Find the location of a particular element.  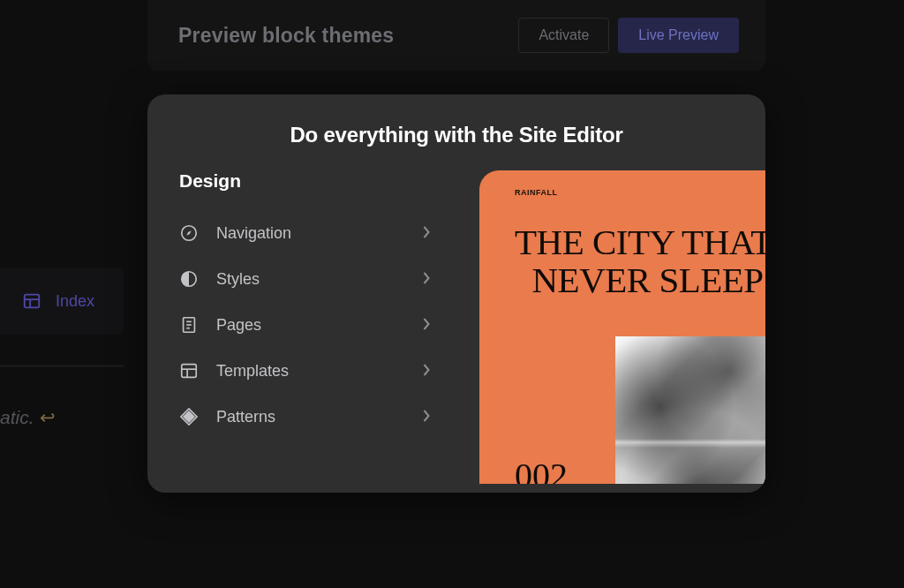

window-icon is located at coordinates (189, 371).